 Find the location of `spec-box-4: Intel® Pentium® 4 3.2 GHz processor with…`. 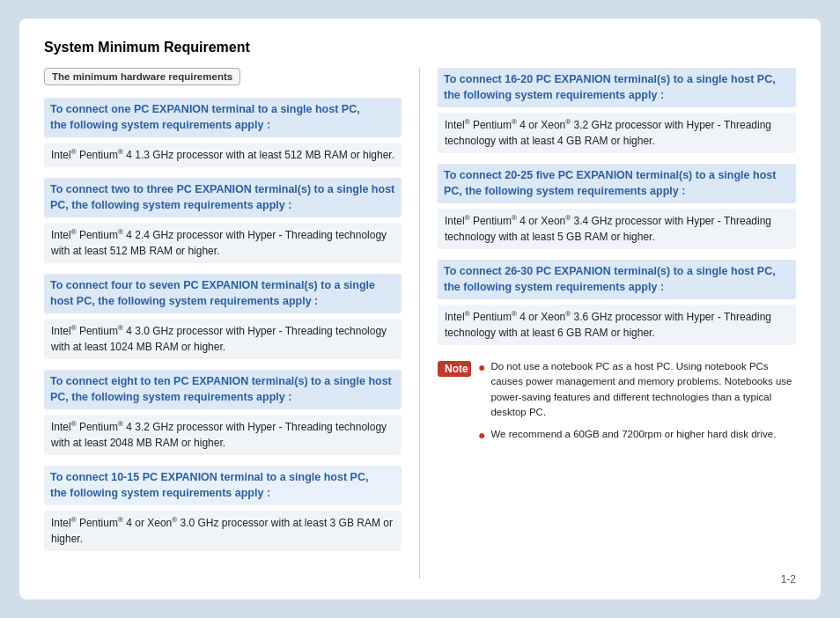

spec-box-4: Intel® Pentium® 4 3.2 GHz processor with… is located at coordinates (223, 435).